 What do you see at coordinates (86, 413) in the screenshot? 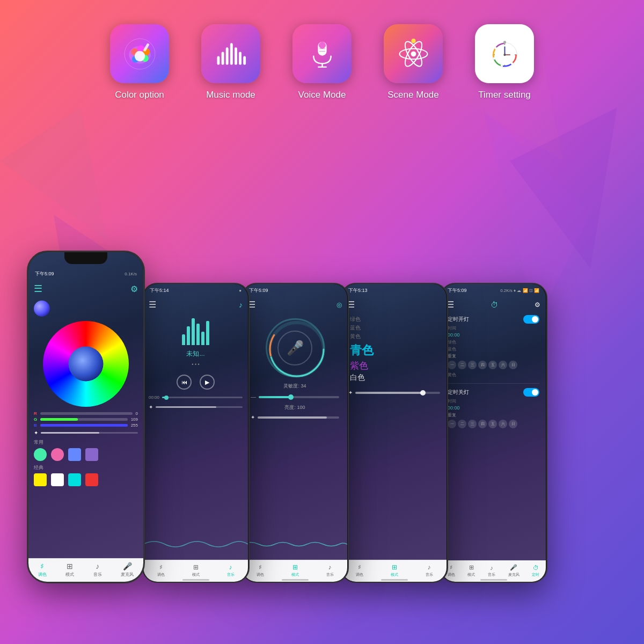
I see `r-slider` at bounding box center [86, 413].